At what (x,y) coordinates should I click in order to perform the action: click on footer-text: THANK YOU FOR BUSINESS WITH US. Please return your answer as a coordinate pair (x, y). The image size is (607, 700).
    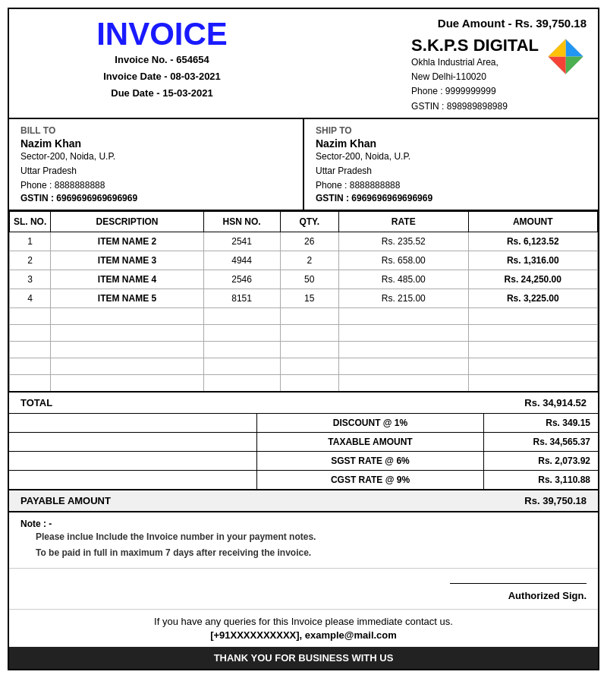
    Looking at the image, I should click on (304, 657).